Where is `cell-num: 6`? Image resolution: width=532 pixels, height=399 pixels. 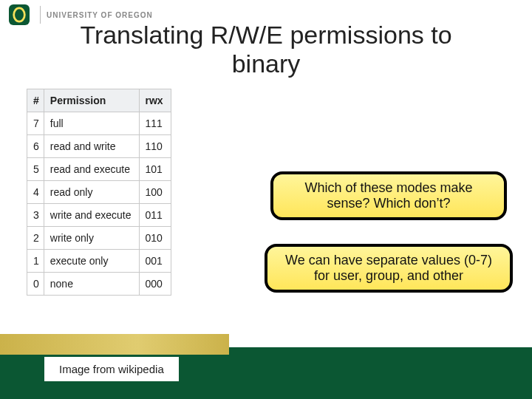
cell-num: 6 is located at coordinates (35, 146).